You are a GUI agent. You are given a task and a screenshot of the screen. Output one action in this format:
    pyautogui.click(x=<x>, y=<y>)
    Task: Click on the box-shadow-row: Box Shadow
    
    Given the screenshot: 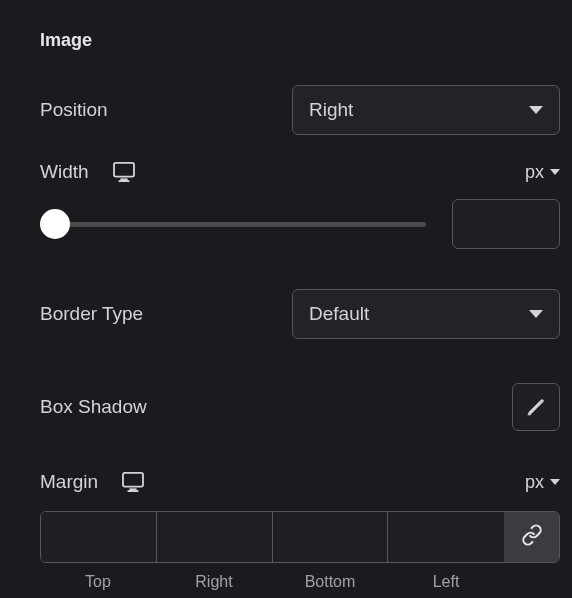 What is the action you would take?
    pyautogui.click(x=300, y=407)
    